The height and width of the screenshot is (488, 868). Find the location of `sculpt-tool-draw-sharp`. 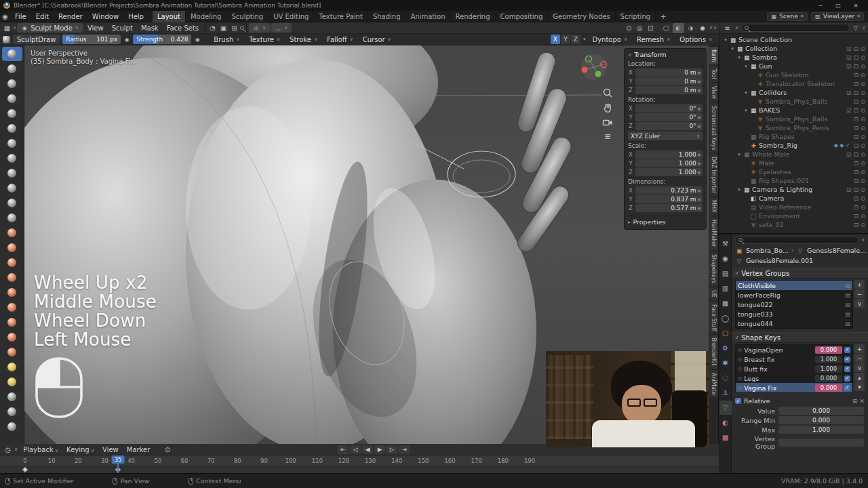

sculpt-tool-draw-sharp is located at coordinates (12, 69).